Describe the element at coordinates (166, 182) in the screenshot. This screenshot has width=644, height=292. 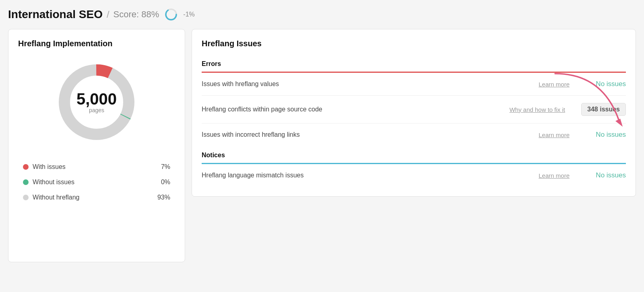
I see `legend-percent-without-issues: 0%` at that location.